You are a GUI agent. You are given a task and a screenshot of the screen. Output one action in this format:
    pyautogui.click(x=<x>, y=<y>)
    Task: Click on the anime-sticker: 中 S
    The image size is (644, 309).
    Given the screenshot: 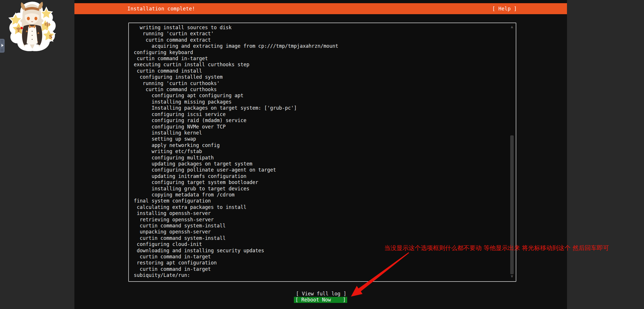 What is the action you would take?
    pyautogui.click(x=32, y=26)
    